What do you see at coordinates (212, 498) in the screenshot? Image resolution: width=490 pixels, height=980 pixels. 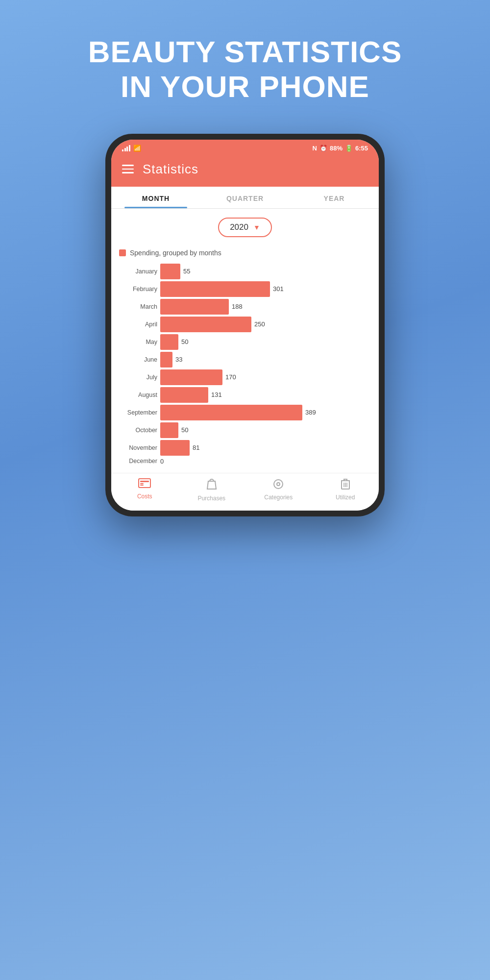 I see `nav-label: Purchases` at bounding box center [212, 498].